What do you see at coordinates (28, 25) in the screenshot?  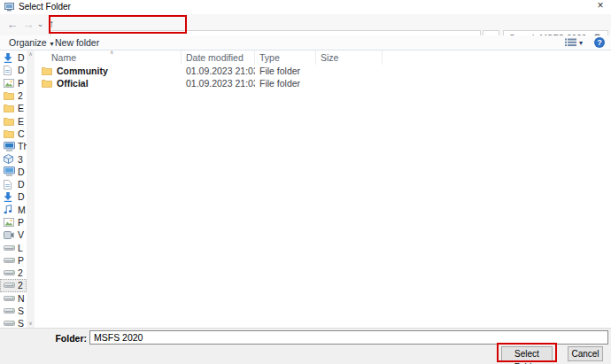 I see `forward-icon: →` at bounding box center [28, 25].